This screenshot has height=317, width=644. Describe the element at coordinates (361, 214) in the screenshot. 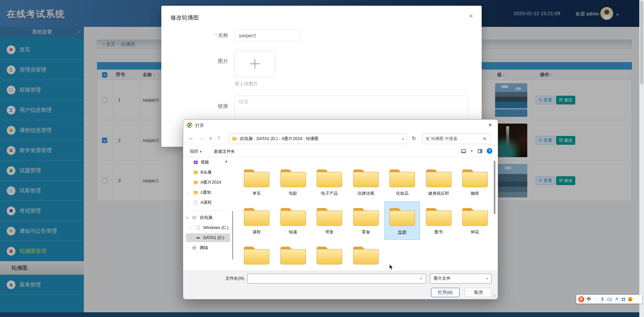

I see `folder-grid: 单车 电影 电子产品 法律法规 化妆品` at that location.